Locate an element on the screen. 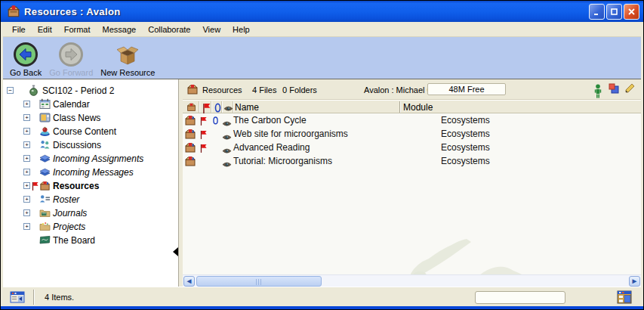  resources-header-bar: Resources 4 Files 0 Folders Avalon : Mic… is located at coordinates (412, 89).